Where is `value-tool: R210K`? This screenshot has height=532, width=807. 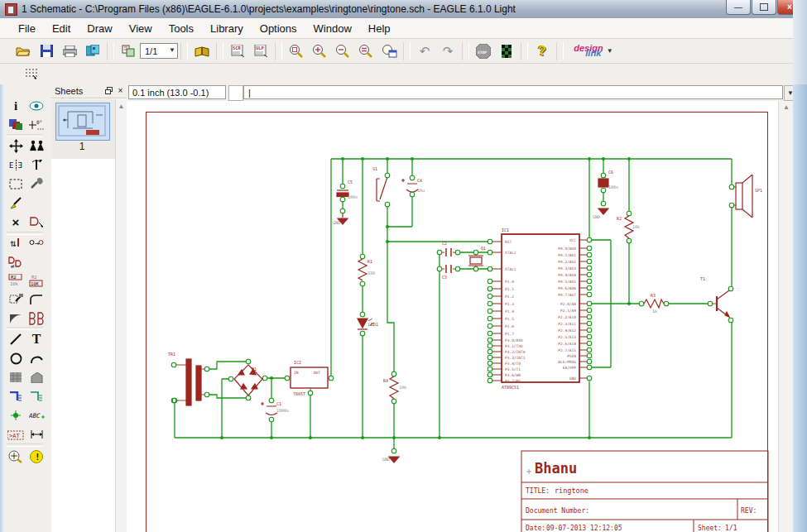
value-tool: R210K is located at coordinates (36, 280).